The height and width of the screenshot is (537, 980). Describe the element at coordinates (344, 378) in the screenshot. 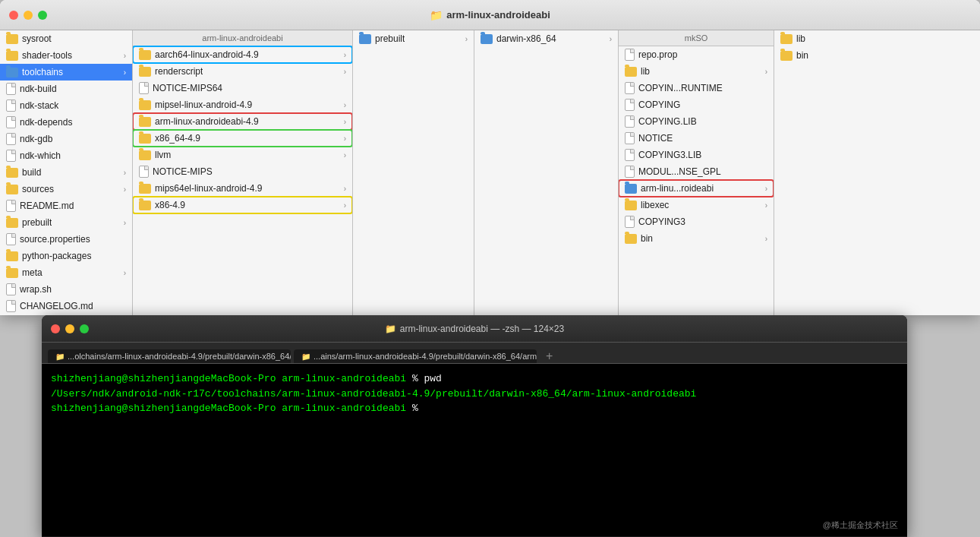

I see `prompt-path: arm-linux-androideabi` at that location.